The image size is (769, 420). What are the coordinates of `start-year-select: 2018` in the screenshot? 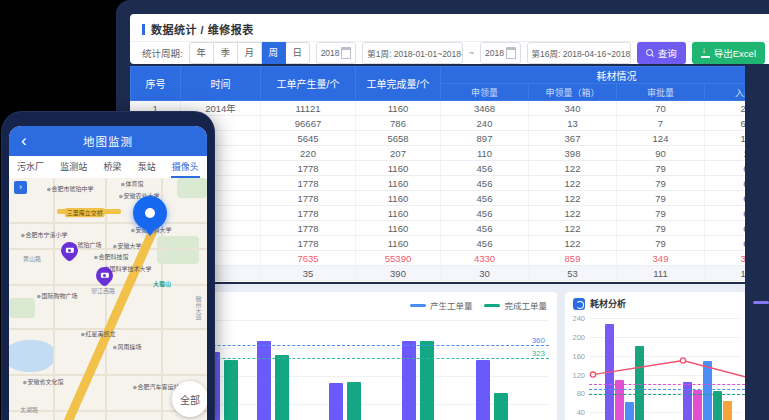 It's located at (336, 53).